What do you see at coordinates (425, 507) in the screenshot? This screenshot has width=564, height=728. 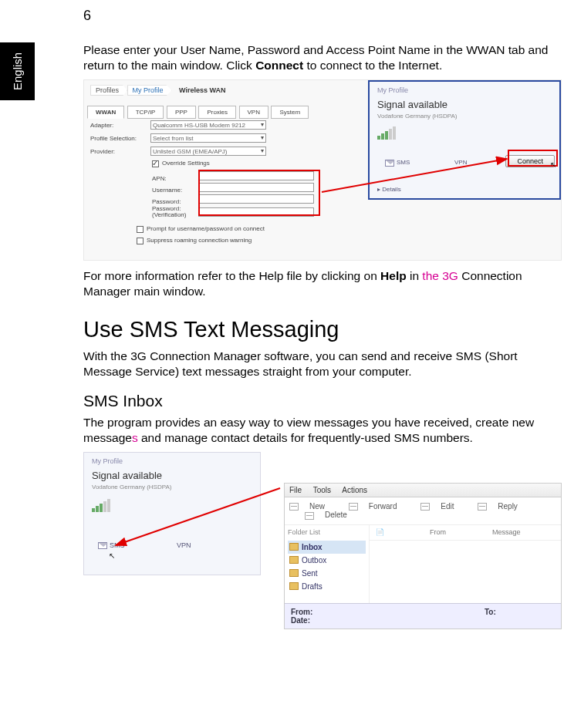 I see `edit-icon` at bounding box center [425, 507].